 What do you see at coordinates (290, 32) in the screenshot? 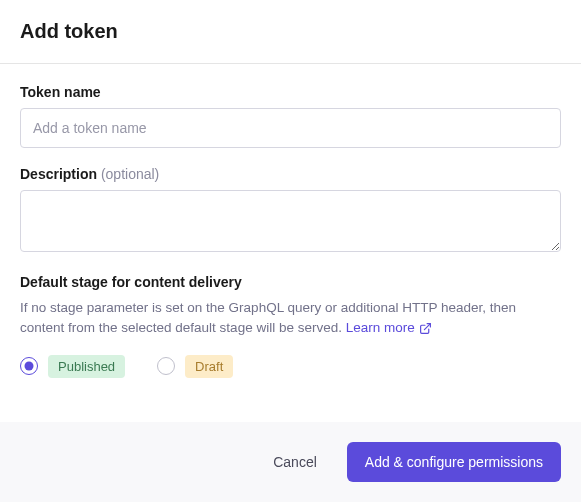
I see `dialog-header: Add token` at bounding box center [290, 32].